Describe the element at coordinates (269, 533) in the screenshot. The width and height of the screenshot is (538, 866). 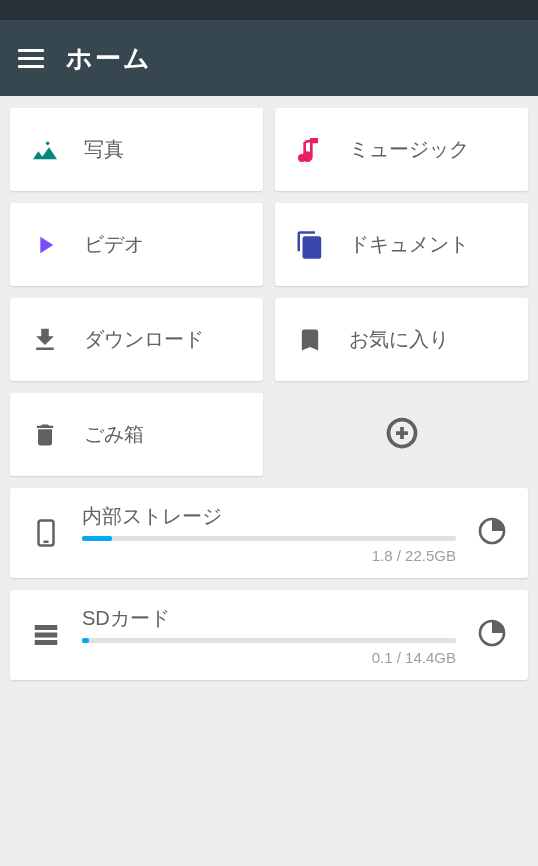
I see `storage-internal: 内部ストレージ 1.8 / 22.5GB` at that location.